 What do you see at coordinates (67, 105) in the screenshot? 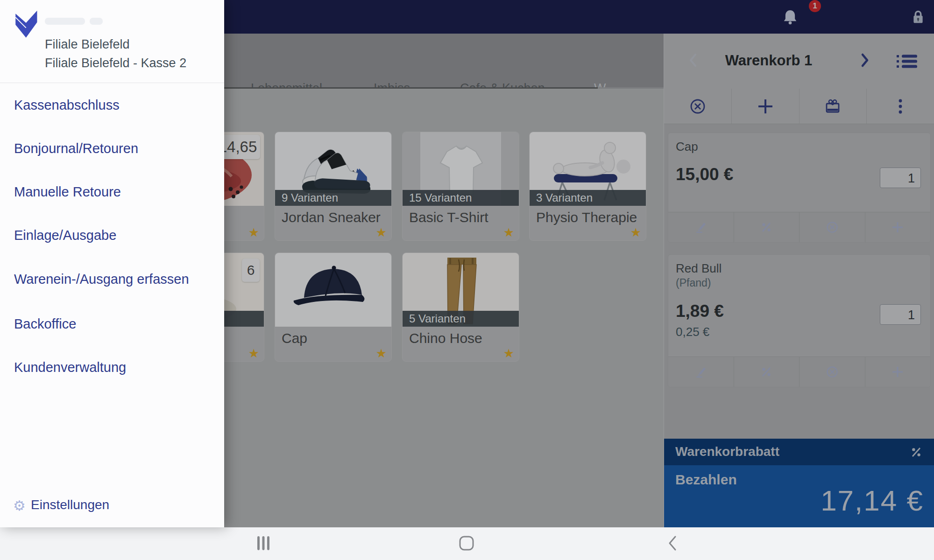
I see `menu-item-kassenabschluss: Kassenabschluss` at bounding box center [67, 105].